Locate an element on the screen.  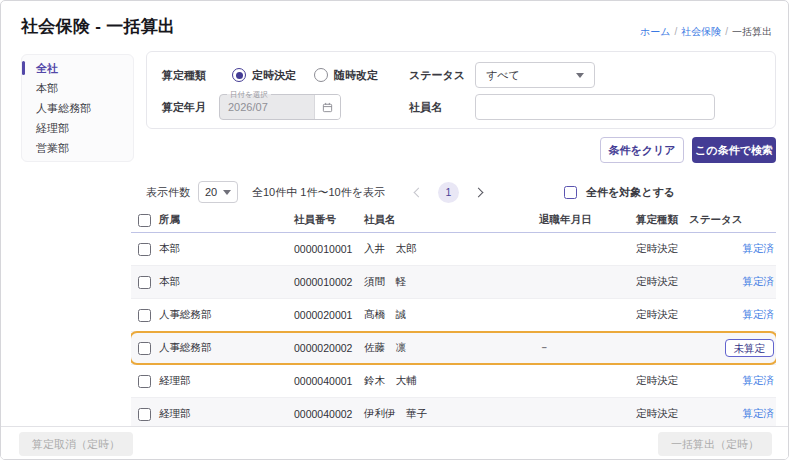
cell-employee-no: 0000010002 is located at coordinates (329, 282).